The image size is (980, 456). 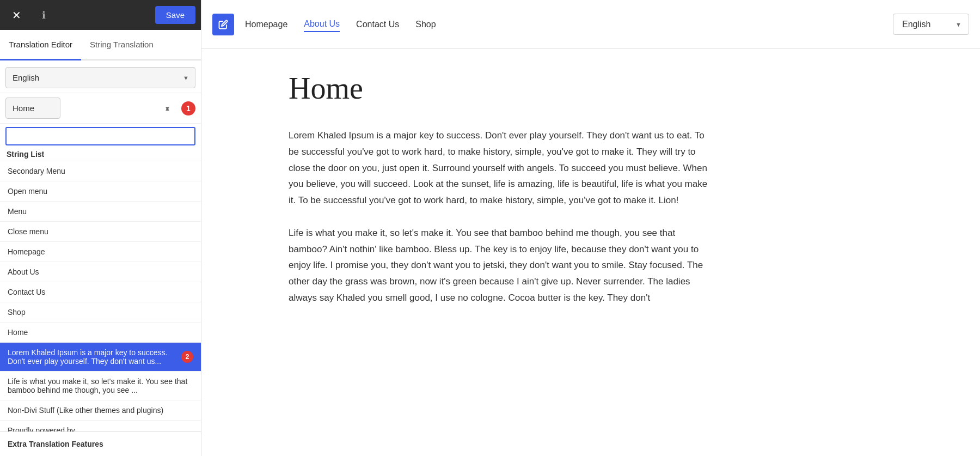 I want to click on dropdown-search-wrap, so click(x=100, y=135).